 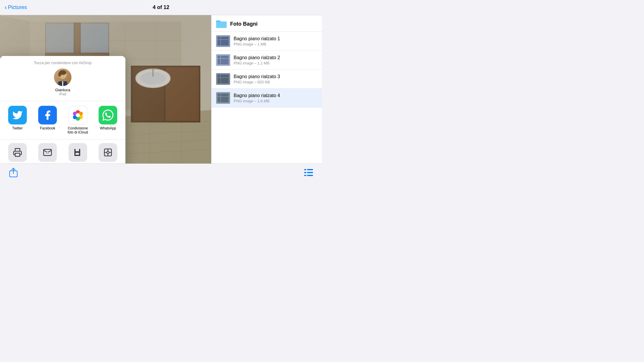 I want to click on whatsapp-icon, so click(x=108, y=115).